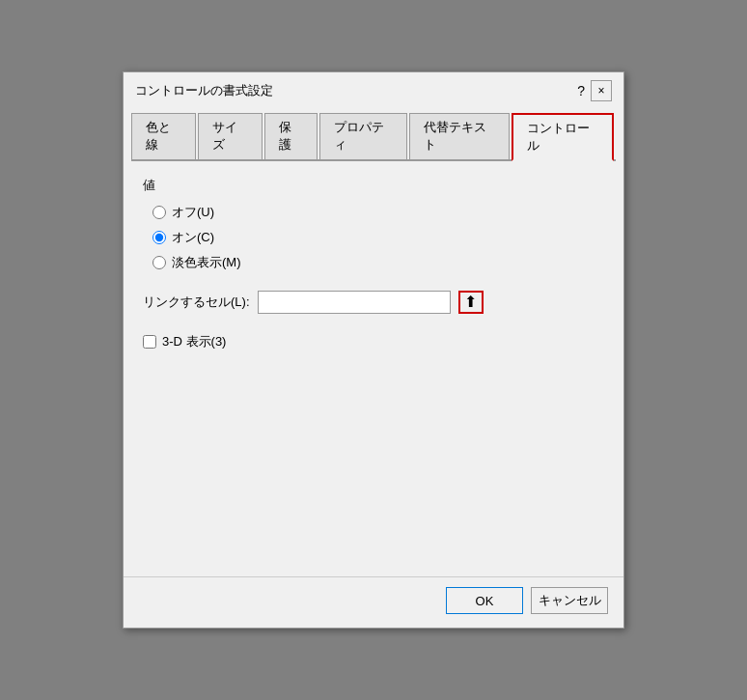 This screenshot has height=700, width=747. I want to click on radio-dim-item: 淡色表示(M), so click(378, 263).